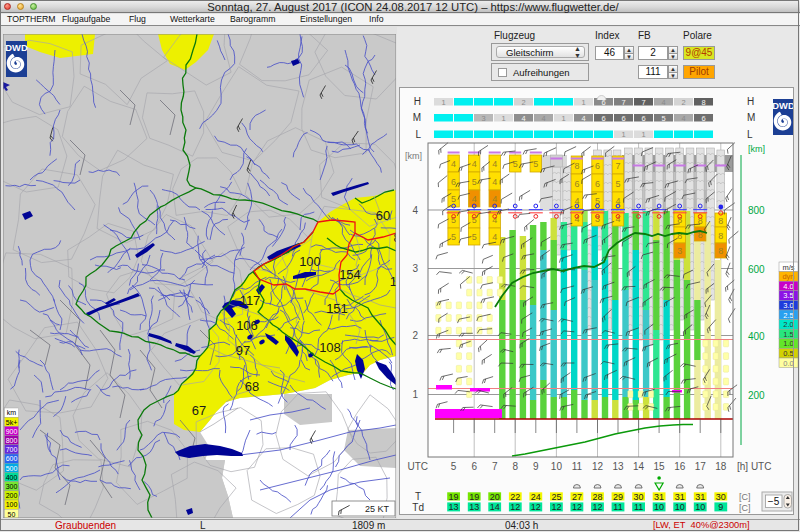  Describe the element at coordinates (788, 316) in the screenshot. I see `svg-text: 2.5` at that location.